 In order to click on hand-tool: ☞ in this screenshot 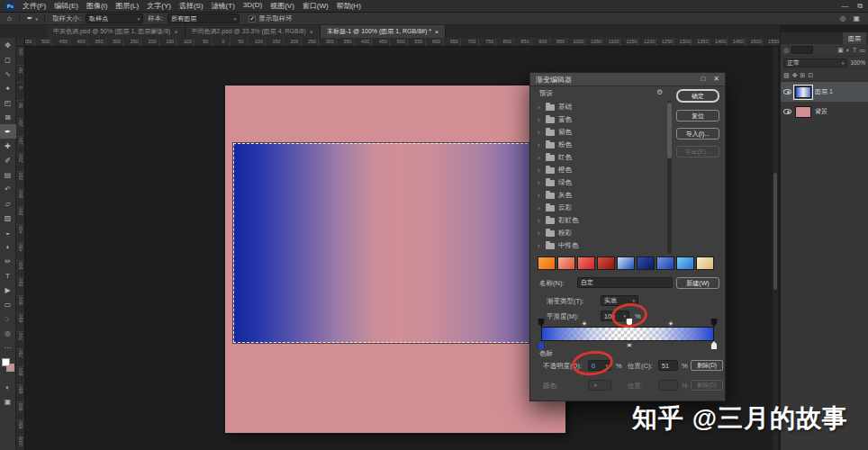, I will do `click(8, 319)`.